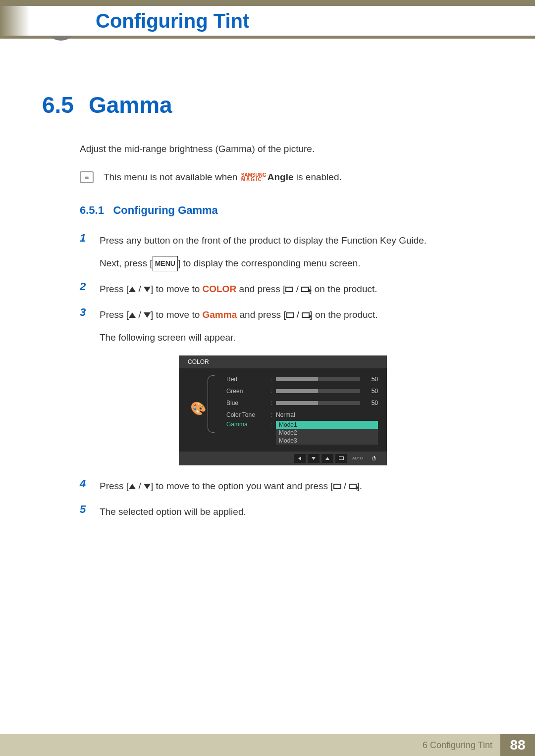  Describe the element at coordinates (249, 424) in the screenshot. I see `osd-label-active: Gamma` at that location.